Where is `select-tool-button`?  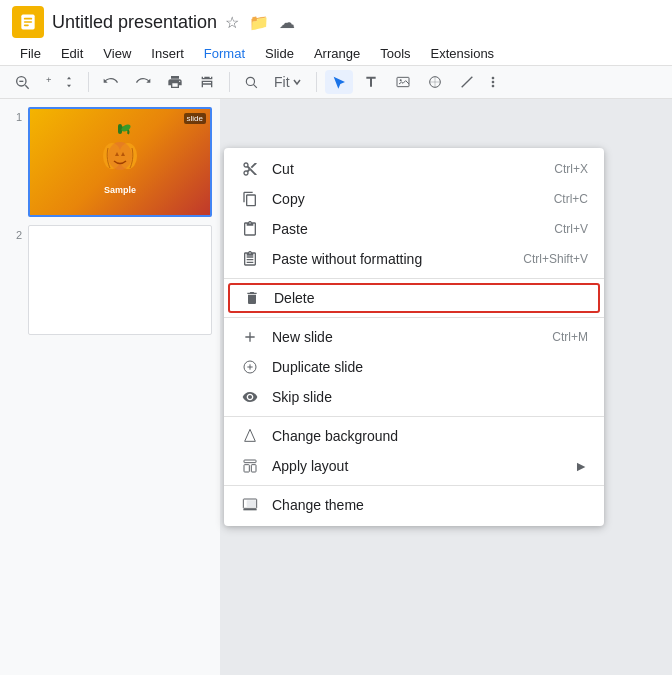 select-tool-button is located at coordinates (339, 82).